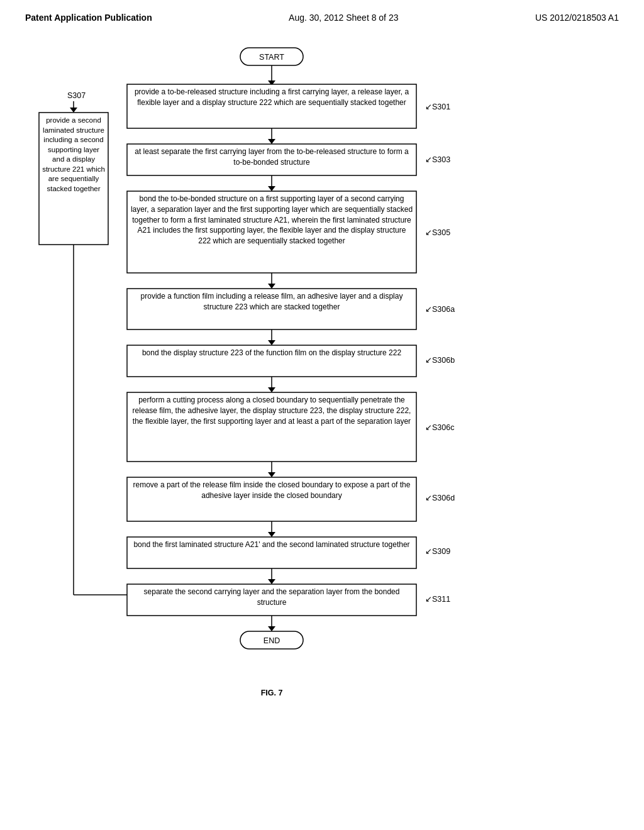 This screenshot has width=644, height=830. Describe the element at coordinates (440, 498) in the screenshot. I see `s306d-id: ↙S306d` at that location.